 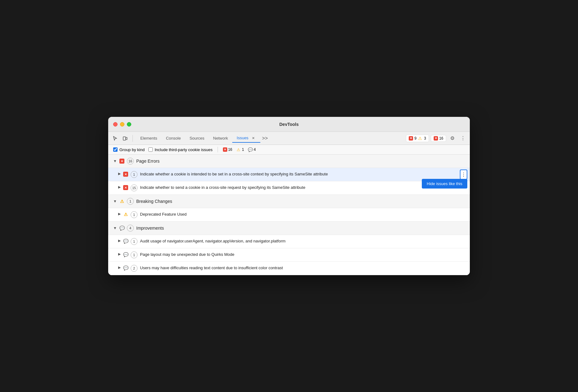 I want to click on issue-count-nav: 1, so click(x=134, y=241).